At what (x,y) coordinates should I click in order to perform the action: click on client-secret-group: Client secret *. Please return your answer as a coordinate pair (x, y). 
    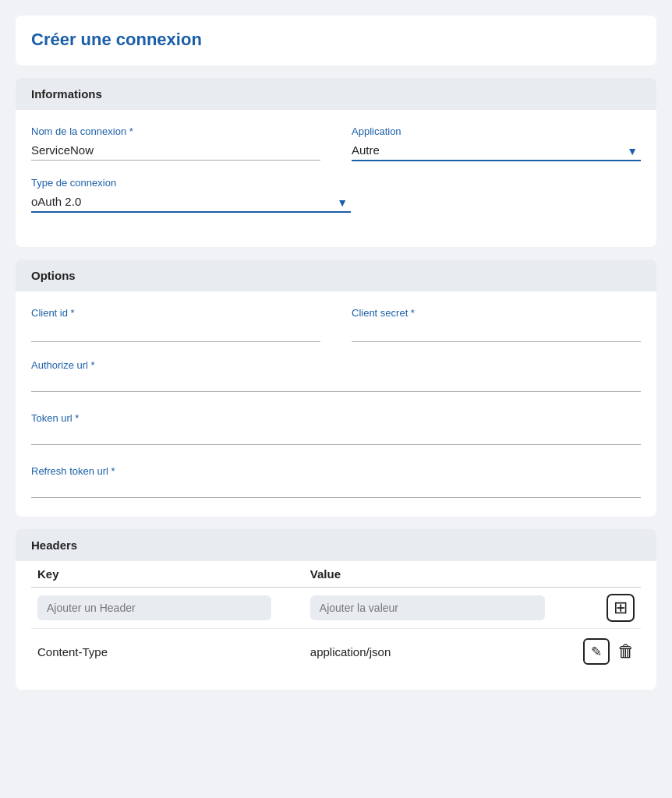
    Looking at the image, I should click on (496, 324).